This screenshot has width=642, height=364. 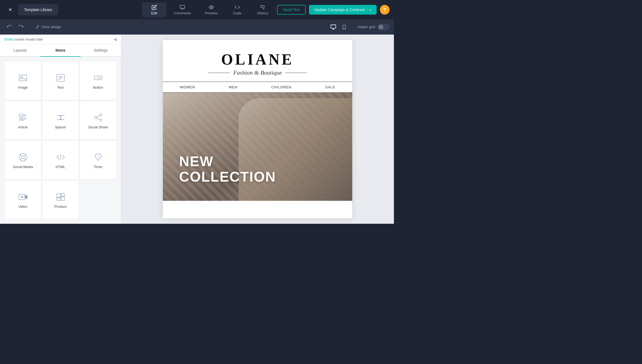 I want to click on email-header: OLIANE Fashion & Boutique, so click(x=258, y=61).